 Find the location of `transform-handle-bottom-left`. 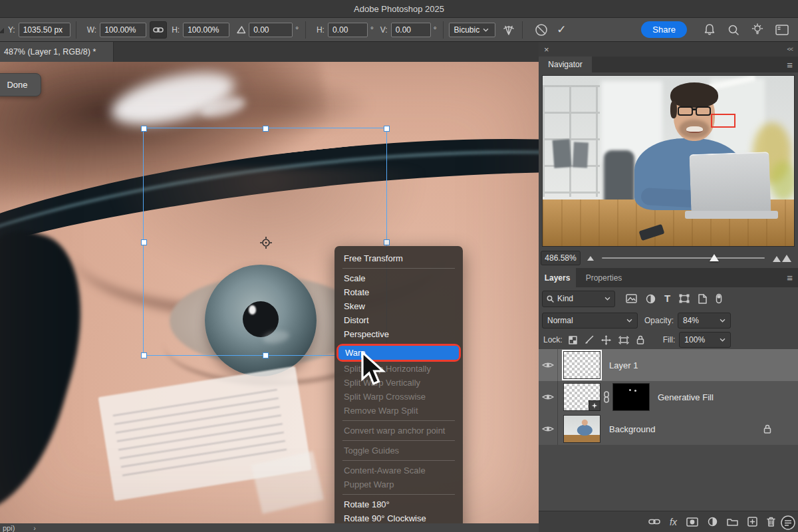

transform-handle-bottom-left is located at coordinates (144, 355).